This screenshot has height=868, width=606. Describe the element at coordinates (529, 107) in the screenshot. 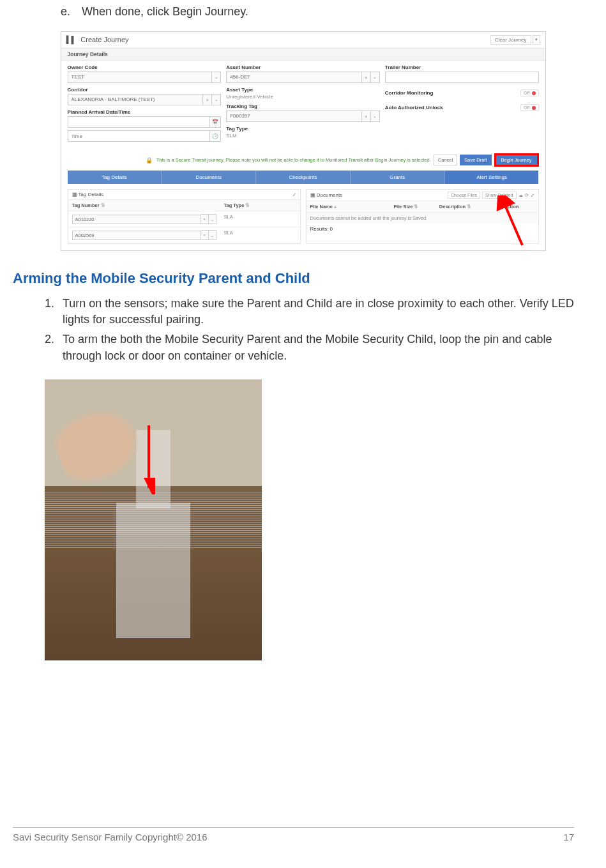

I see `auto-unlock-toggle: Off` at that location.